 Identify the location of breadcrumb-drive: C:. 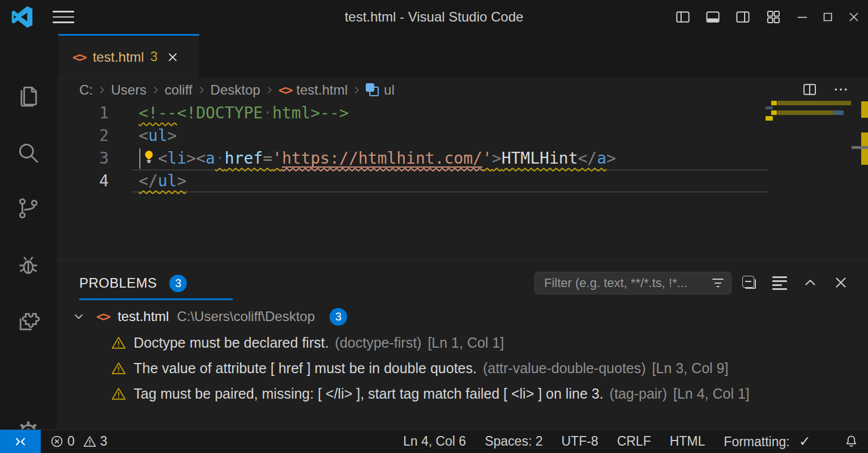
(86, 90).